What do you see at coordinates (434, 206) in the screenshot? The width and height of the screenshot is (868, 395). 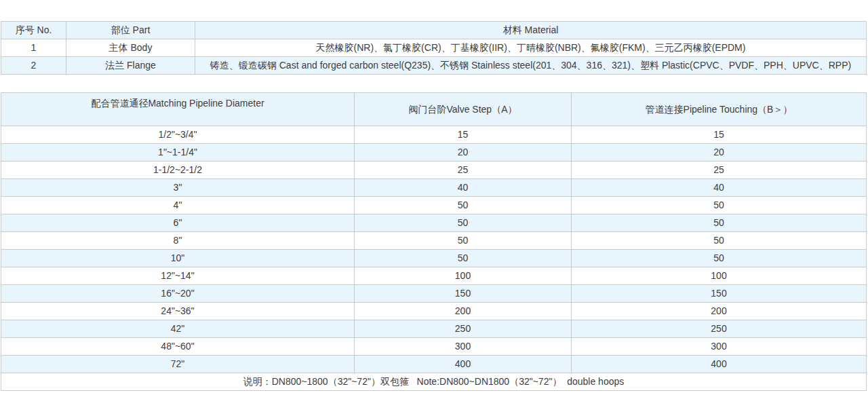 I see `table-row: 4" 50 50` at bounding box center [434, 206].